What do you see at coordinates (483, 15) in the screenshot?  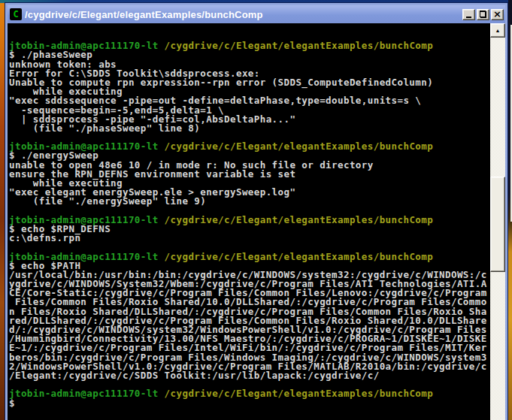 I see `restore-button` at bounding box center [483, 15].